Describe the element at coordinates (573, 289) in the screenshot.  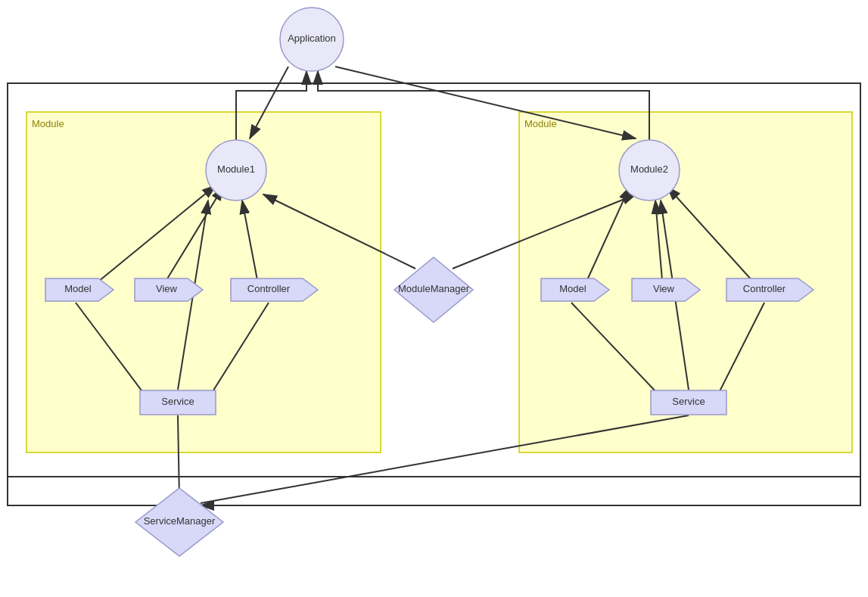
I see `model2-label: Model` at that location.